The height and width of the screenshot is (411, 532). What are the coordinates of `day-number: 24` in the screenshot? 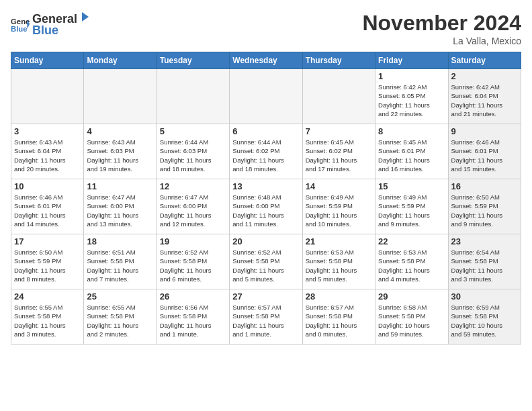 It's located at (47, 297).